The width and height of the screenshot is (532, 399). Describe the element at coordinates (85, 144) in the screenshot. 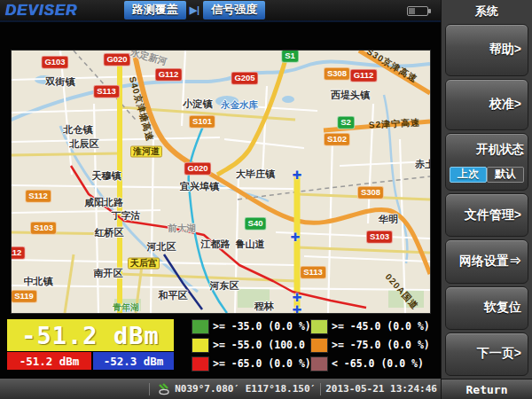

I see `map-label: 北辰区` at that location.